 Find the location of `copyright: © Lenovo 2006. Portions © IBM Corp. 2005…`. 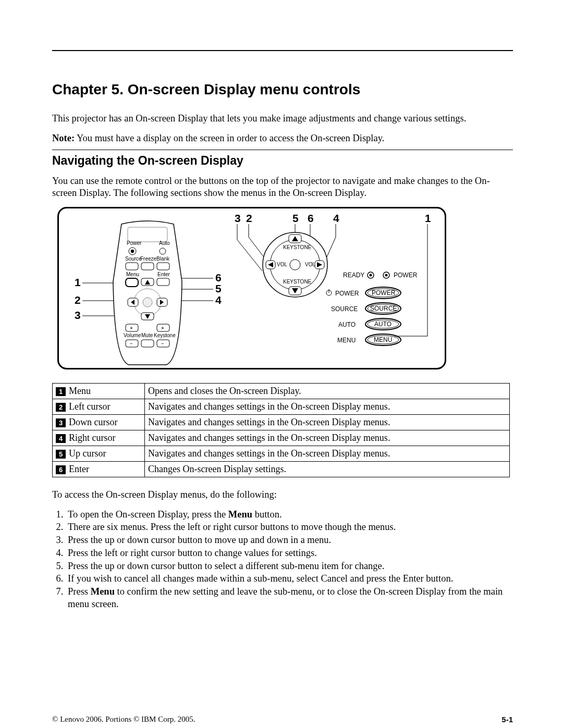

copyright: © Lenovo 2006. Portions © IBM Corp. 2005… is located at coordinates (124, 719).